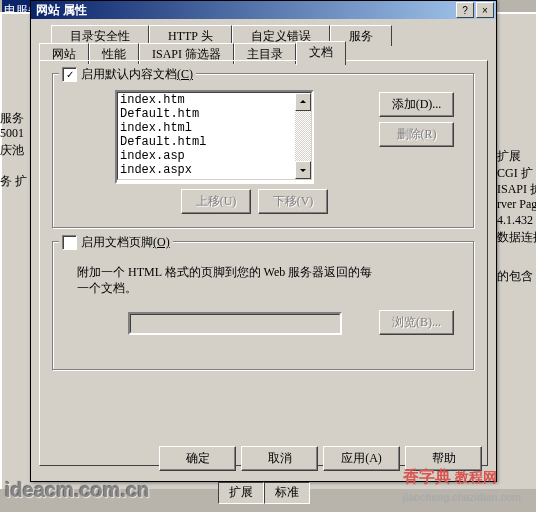  I want to click on bg-row: CGI 扩, so click(515, 174).